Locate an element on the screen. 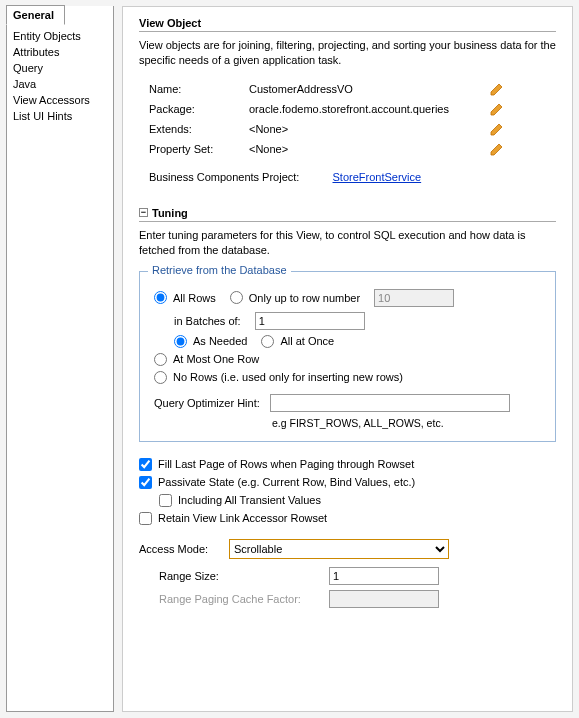 The width and height of the screenshot is (579, 718). propset-label: Property Set: is located at coordinates (199, 149).